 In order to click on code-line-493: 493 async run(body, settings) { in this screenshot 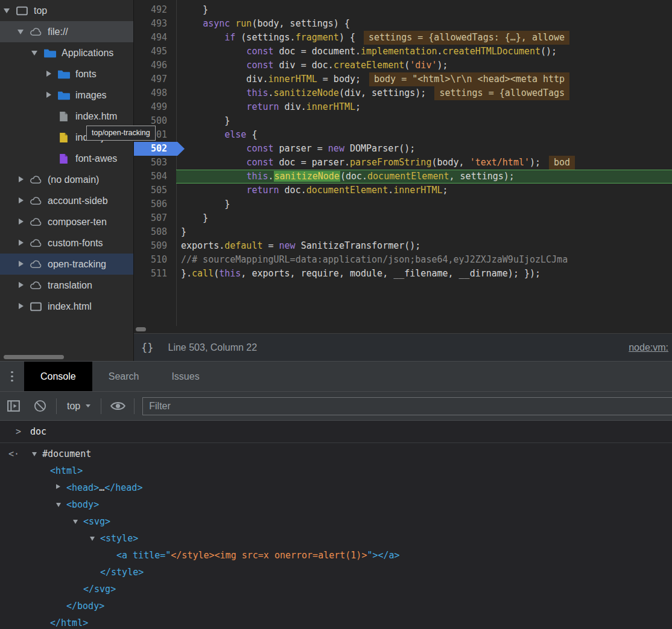, I will do `click(403, 24)`.